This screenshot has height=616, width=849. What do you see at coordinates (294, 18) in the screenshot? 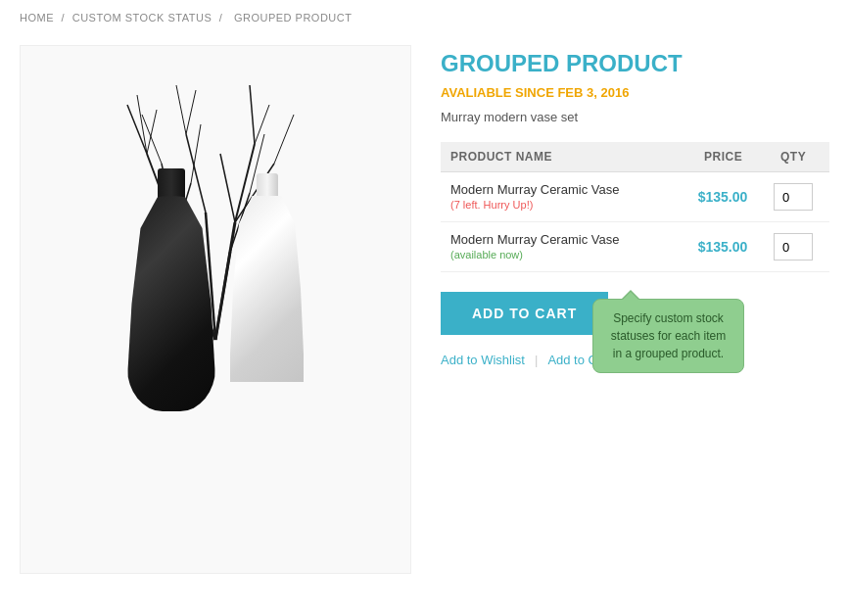
I see `breadcrumb-current: GROUPED PRODUCT` at bounding box center [294, 18].